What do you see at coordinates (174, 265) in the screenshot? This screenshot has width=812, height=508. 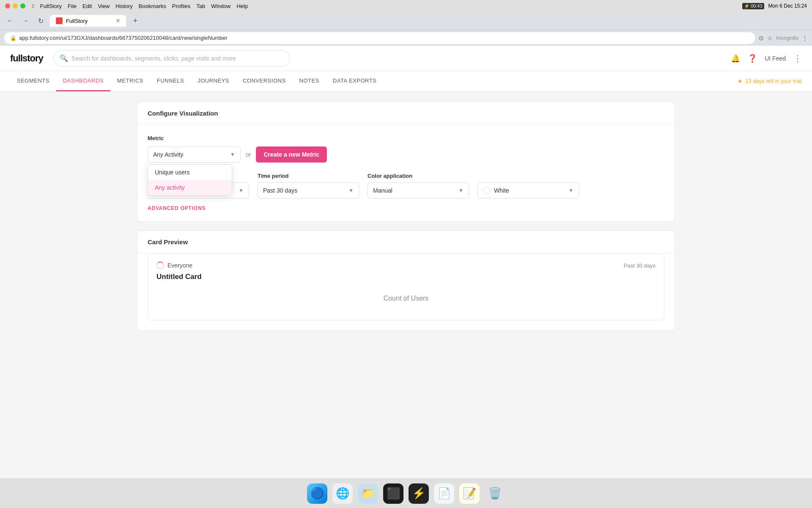 I see `preview-everyone: Everyone` at bounding box center [174, 265].